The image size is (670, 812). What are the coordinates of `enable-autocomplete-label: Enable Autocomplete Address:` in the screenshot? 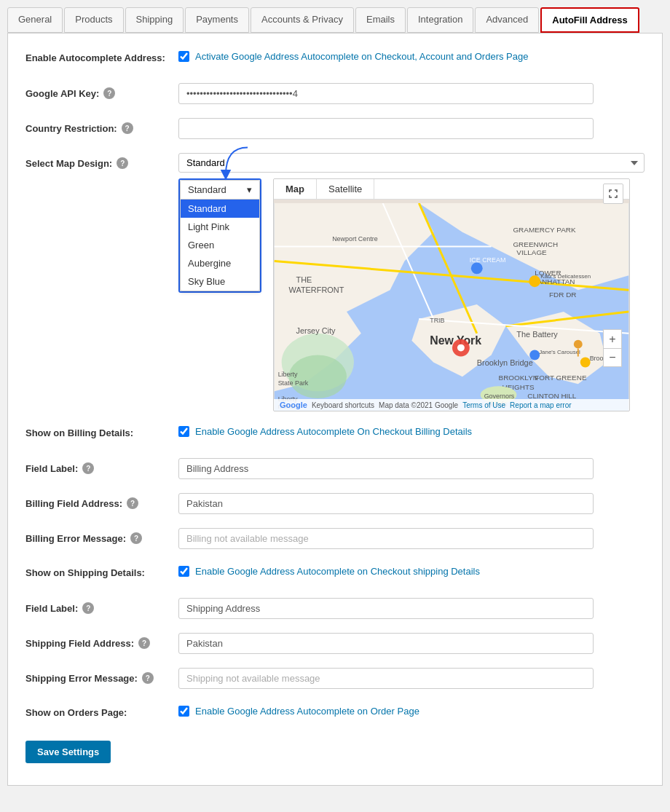 It's located at (102, 55).